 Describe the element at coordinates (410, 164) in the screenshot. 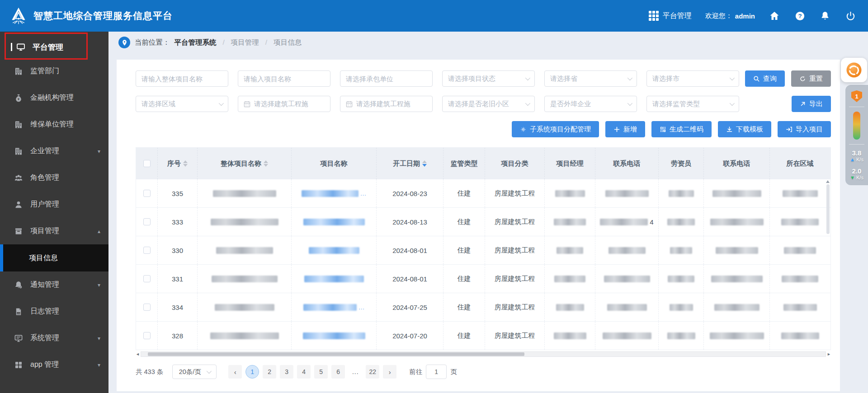

I see `column-header-4: 开工日期` at that location.